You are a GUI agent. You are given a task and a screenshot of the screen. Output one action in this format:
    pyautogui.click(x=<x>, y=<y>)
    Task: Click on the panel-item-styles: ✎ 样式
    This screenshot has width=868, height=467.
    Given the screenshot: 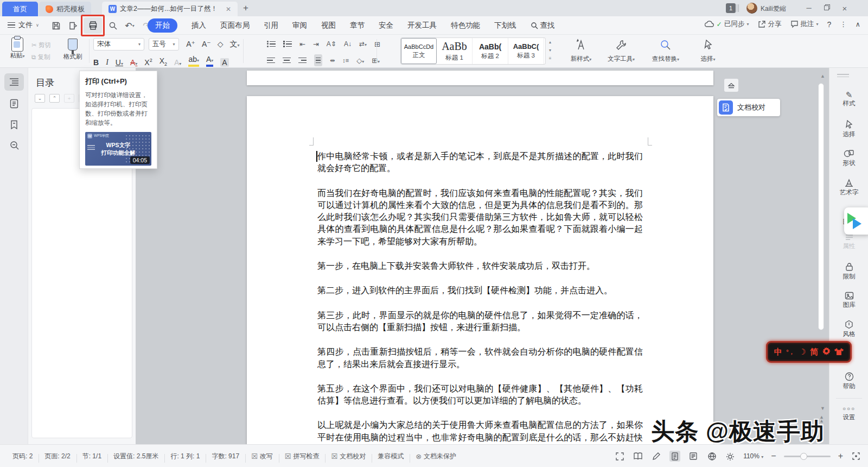 What is the action you would take?
    pyautogui.click(x=848, y=99)
    